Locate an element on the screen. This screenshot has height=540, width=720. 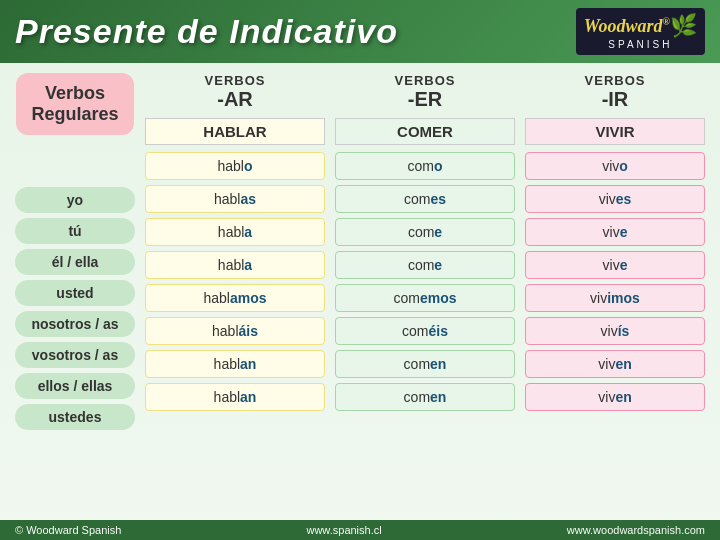
conjugation-ending: as is located at coordinates (248, 199).